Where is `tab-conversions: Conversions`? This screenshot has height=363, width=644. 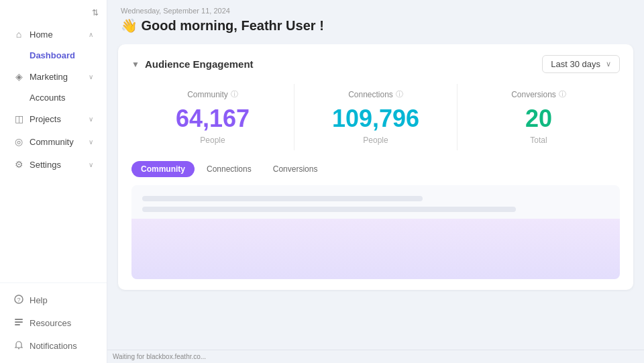 tab-conversions: Conversions is located at coordinates (295, 169).